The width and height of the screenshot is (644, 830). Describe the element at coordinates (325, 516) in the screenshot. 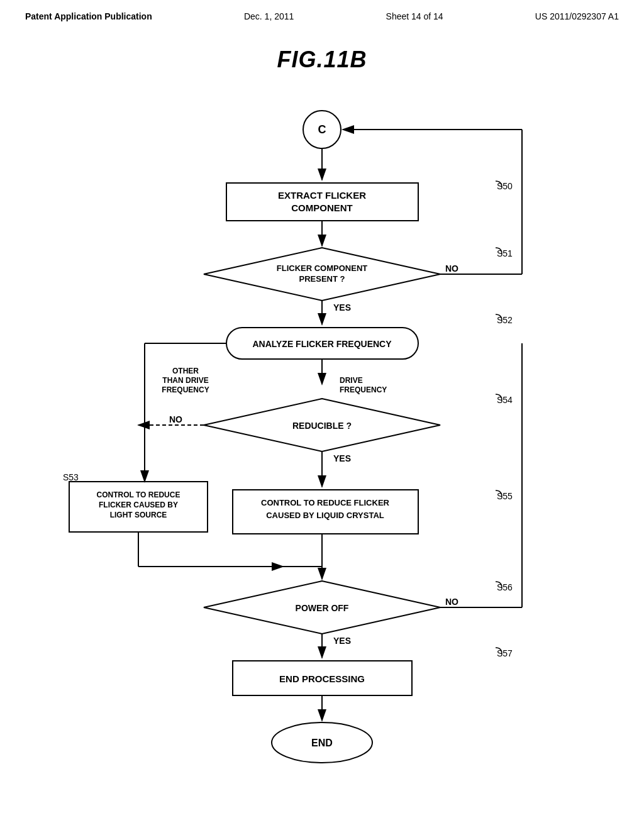

I see `label-ctrl-crystal-2: CAUSED BY LIQUID CRYSTAL` at that location.